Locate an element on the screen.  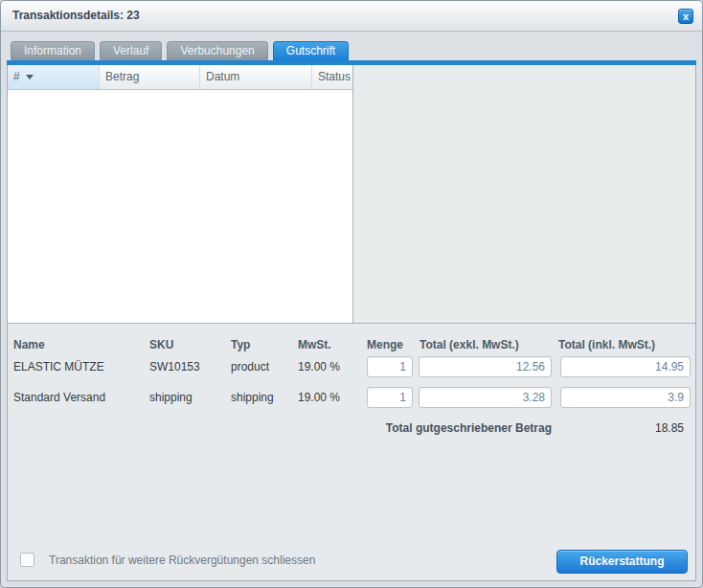
items-header-menge: Menge is located at coordinates (385, 345).